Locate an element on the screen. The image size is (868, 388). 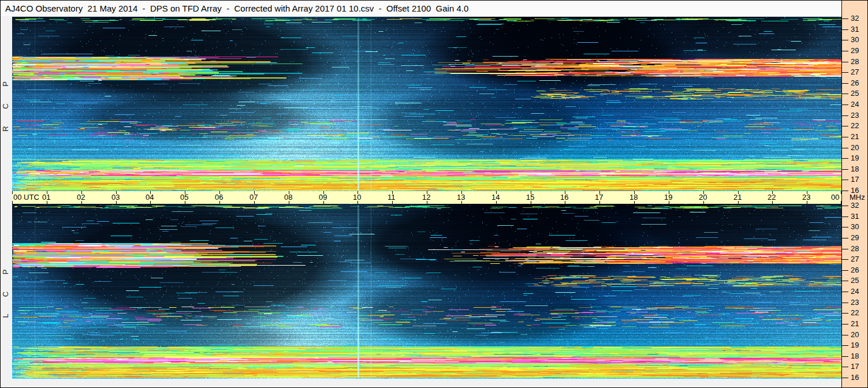
hour-label: 09 is located at coordinates (323, 197).